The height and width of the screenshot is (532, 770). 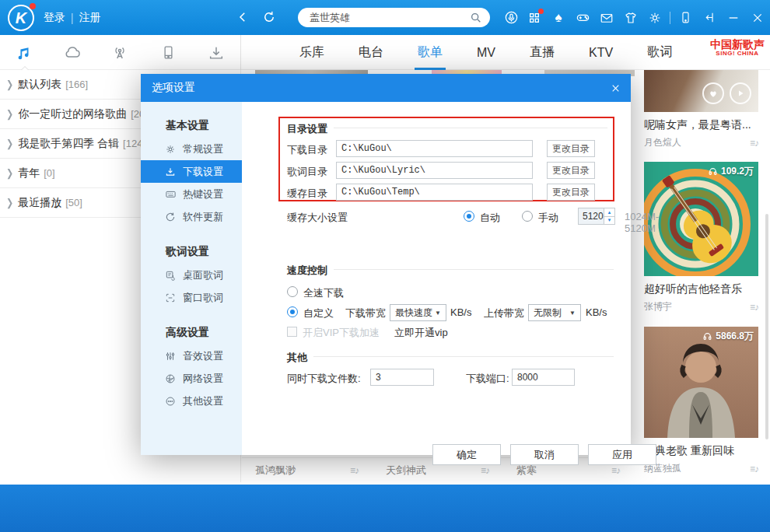 I want to click on like-icon, so click(x=713, y=93).